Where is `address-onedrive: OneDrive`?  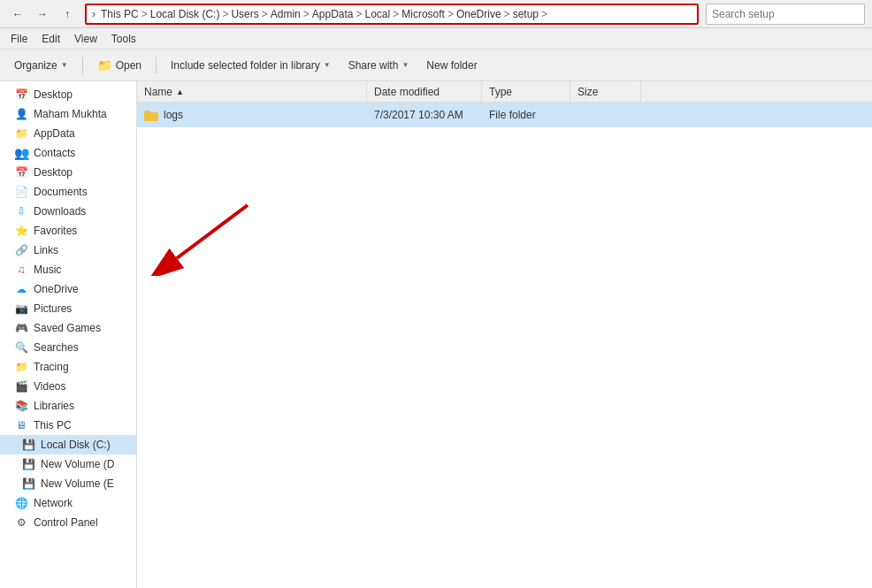 address-onedrive: OneDrive is located at coordinates (479, 14).